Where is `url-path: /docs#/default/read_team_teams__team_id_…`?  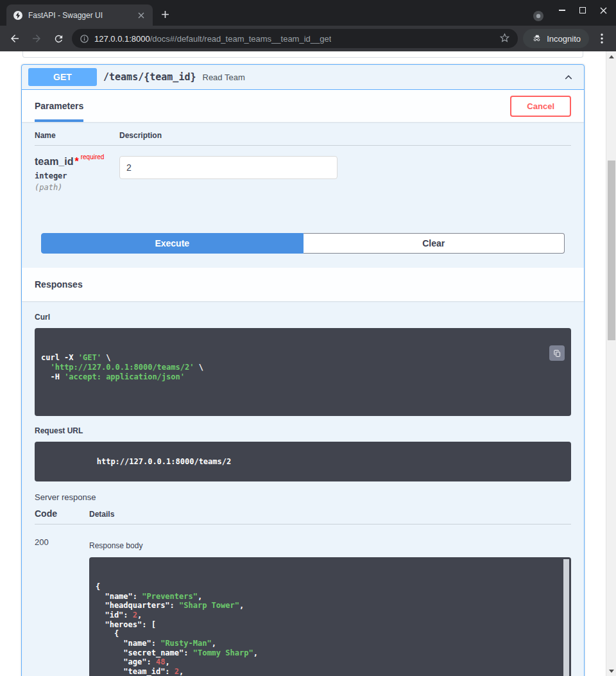
url-path: /docs#/default/read_team_teams__team_id_… is located at coordinates (241, 39).